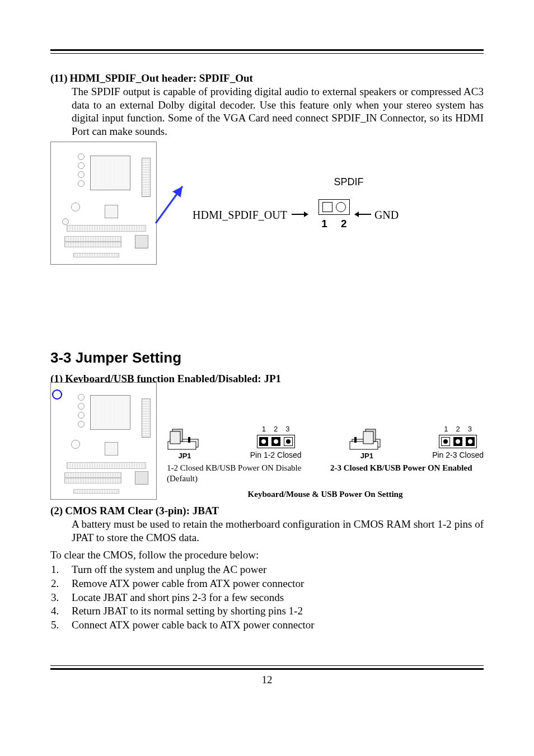  I want to click on pin-num-1a: 1, so click(264, 429).